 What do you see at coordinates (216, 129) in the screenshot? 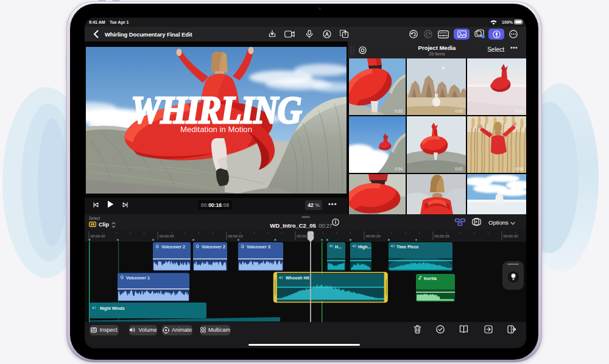
I see `svg-text: Meditation in Motion` at bounding box center [216, 129].